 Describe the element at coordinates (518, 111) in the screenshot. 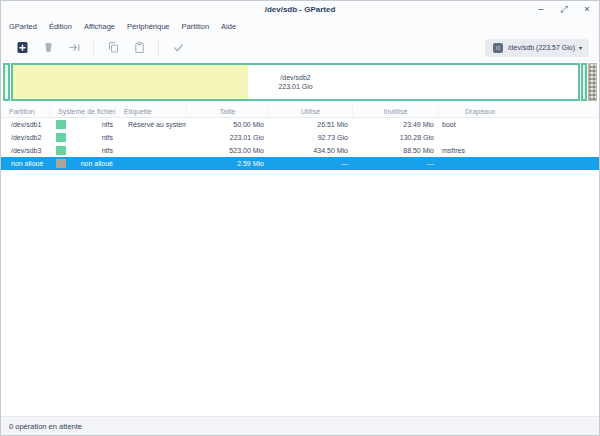

I see `header-flags: Drapeaux` at that location.